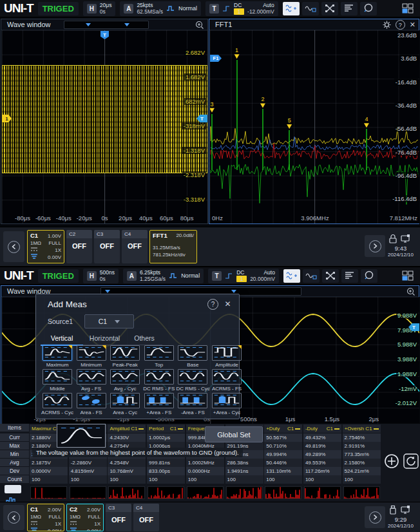 This screenshot has width=420, height=532. What do you see at coordinates (243, 276) in the screenshot?
I see `trigger-settings: T DC1 Auto20.000mV` at bounding box center [243, 276].